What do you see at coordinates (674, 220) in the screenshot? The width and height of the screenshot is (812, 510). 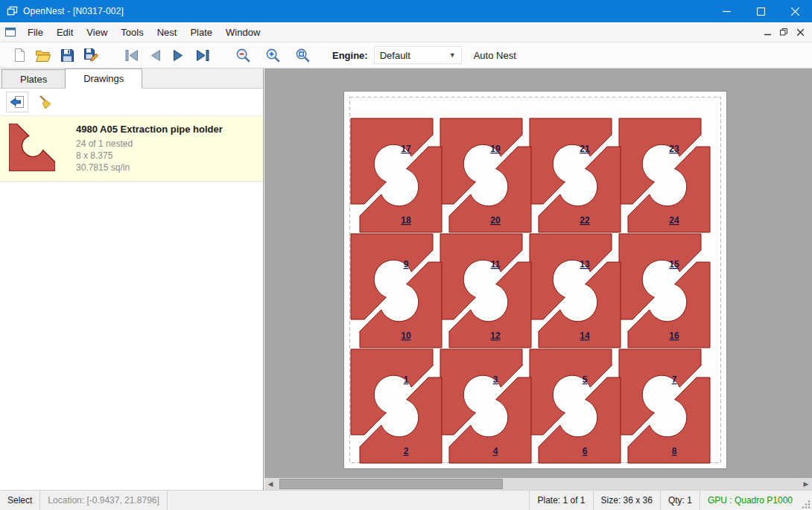 I see `part-label: 24` at bounding box center [674, 220].